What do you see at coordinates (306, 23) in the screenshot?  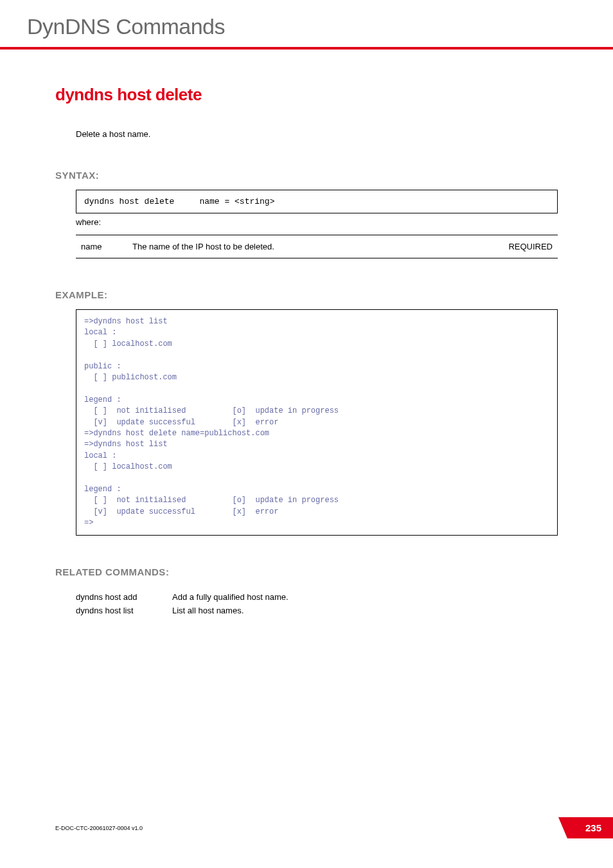 I see `page-header: DynDNS Commands` at bounding box center [306, 23].